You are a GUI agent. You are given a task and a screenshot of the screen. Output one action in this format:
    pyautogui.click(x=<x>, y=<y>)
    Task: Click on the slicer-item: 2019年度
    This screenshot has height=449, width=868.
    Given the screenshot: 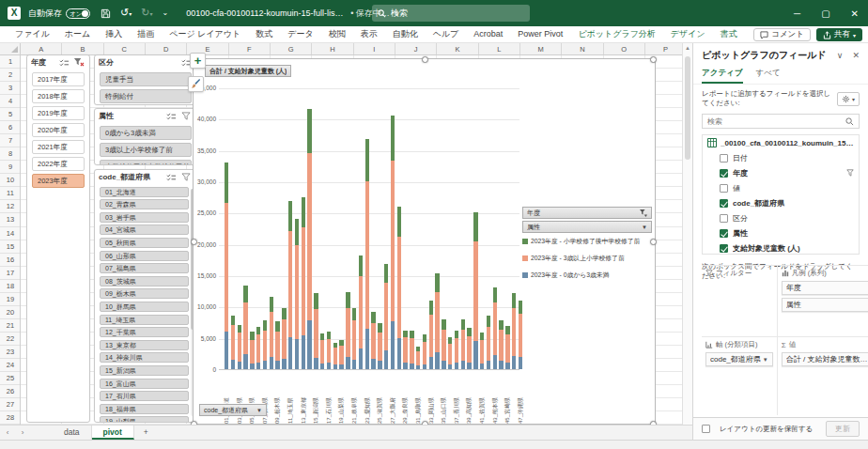 What is the action you would take?
    pyautogui.click(x=58, y=113)
    